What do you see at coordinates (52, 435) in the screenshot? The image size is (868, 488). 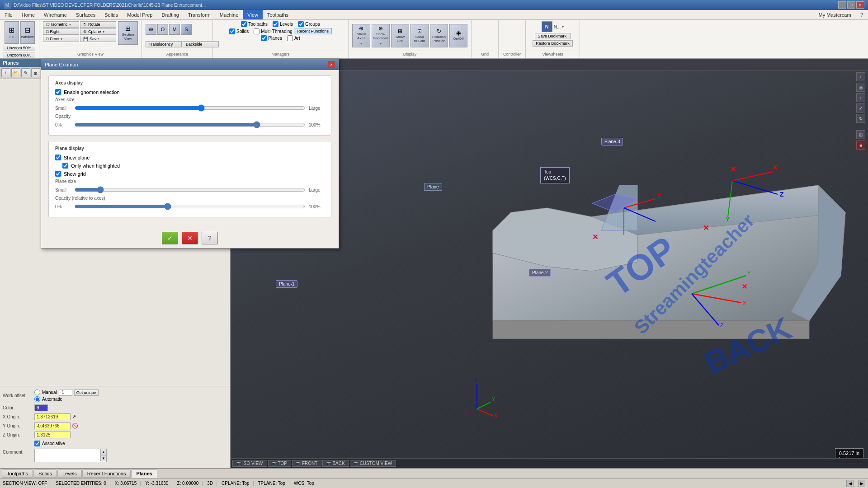 I see `z-origin-input` at bounding box center [52, 435].